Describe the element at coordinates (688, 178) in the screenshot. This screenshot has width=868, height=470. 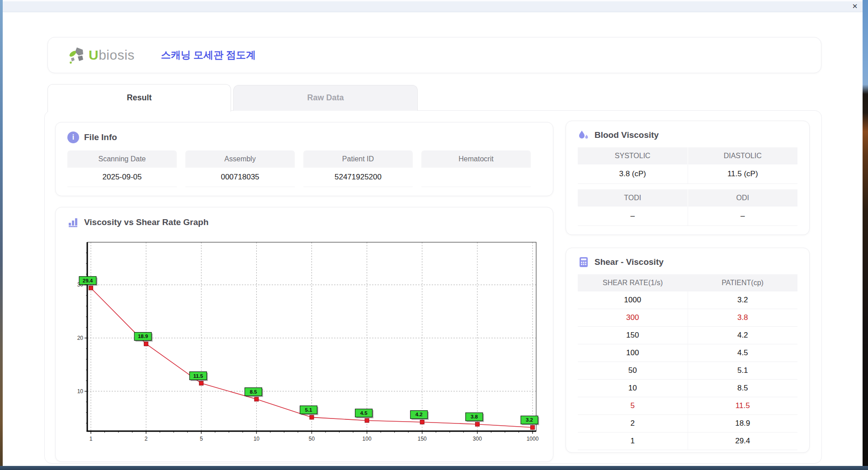
I see `blood-viscosity-card: Blood Viscosity SYSTOLICDIASTOLIC3.8 (cP…` at that location.